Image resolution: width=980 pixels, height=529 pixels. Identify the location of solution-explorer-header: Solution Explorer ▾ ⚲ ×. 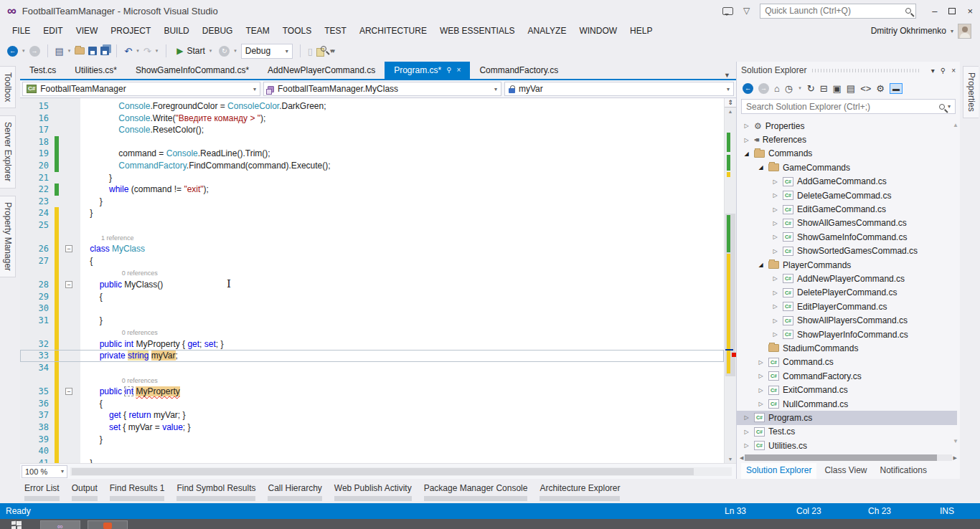
(848, 70).